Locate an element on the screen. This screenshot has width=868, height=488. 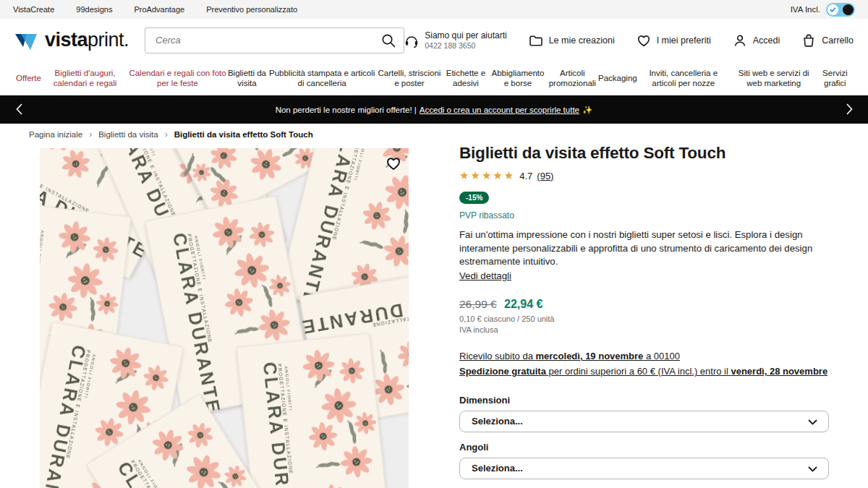
breadcrumb-current: Biglietti da visita effetto Soft Touch is located at coordinates (244, 134).